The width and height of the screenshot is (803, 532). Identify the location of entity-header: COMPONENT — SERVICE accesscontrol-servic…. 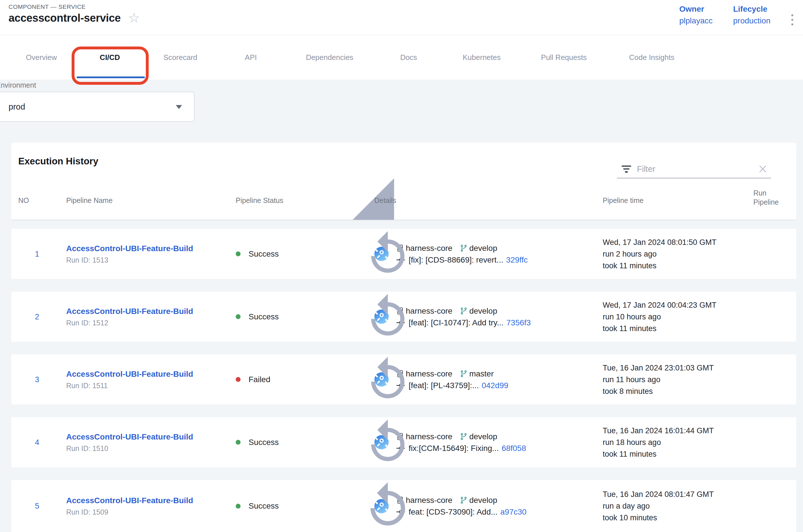
(402, 18).